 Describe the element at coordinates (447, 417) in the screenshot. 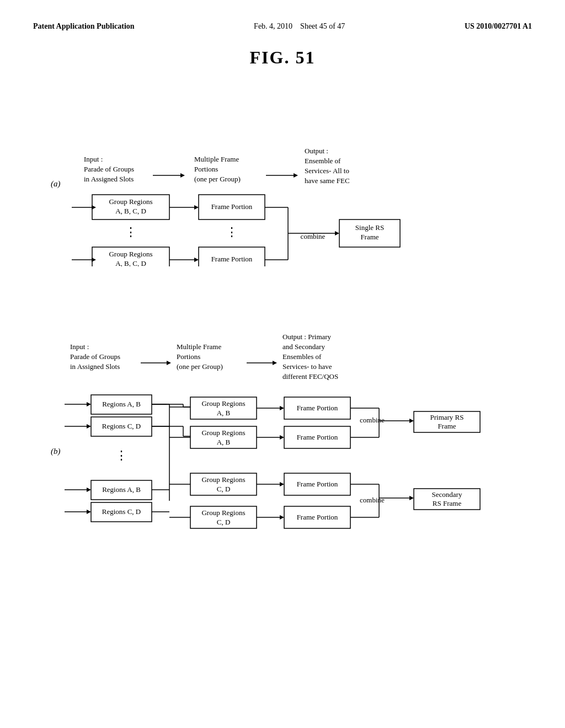

I see `box-primary-rs-line1: Primary RS` at that location.